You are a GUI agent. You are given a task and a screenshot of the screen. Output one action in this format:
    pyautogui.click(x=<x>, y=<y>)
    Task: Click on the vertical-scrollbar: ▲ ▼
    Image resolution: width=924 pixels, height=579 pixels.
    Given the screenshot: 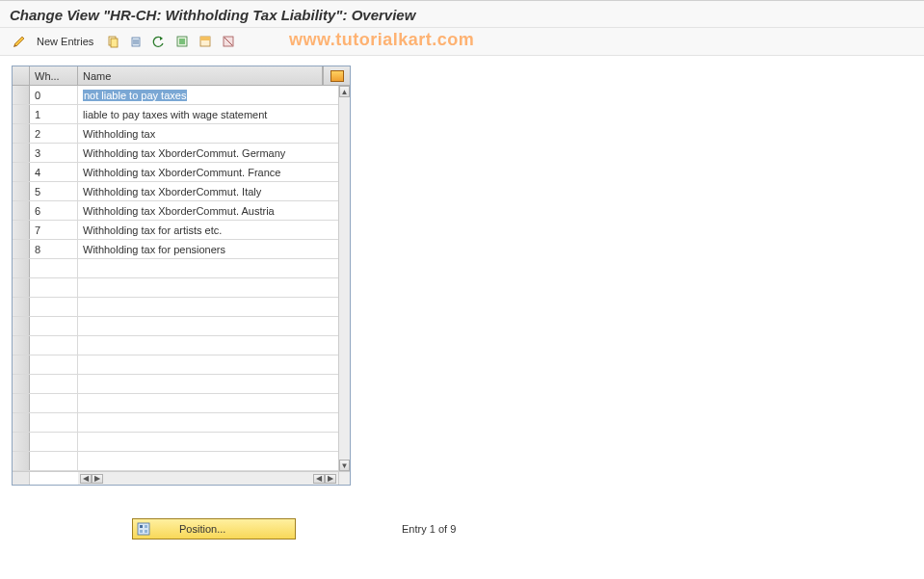 What is the action you would take?
    pyautogui.click(x=344, y=278)
    